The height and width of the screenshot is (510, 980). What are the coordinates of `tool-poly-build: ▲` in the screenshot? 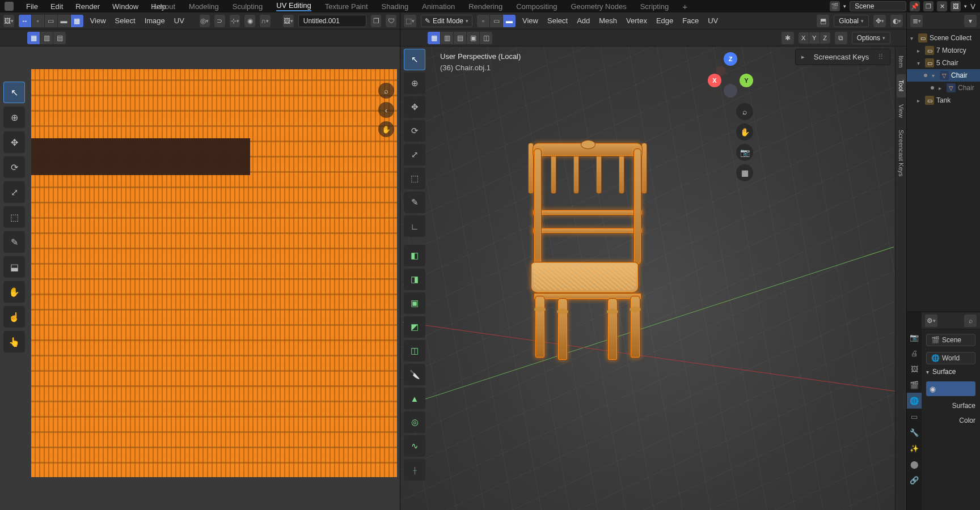 It's located at (415, 398).